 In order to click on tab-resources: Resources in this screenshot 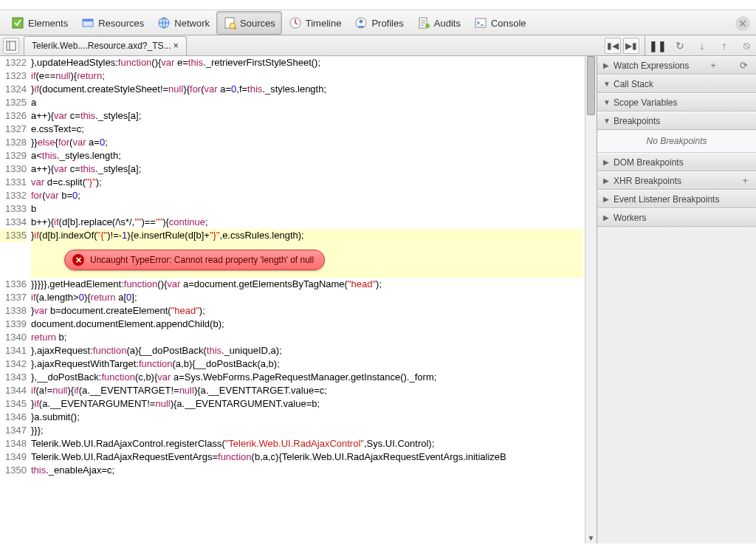, I will do `click(112, 23)`.